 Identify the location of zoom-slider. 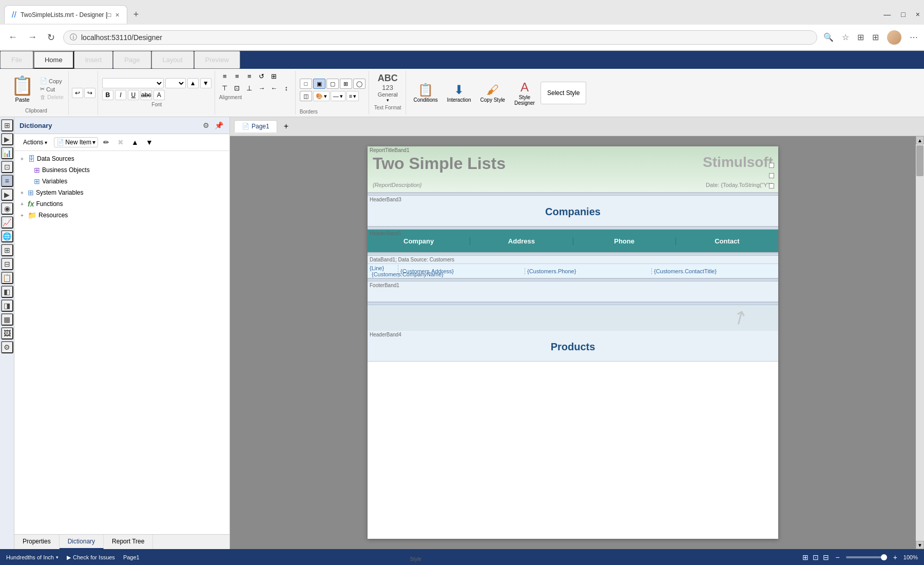
(867, 557).